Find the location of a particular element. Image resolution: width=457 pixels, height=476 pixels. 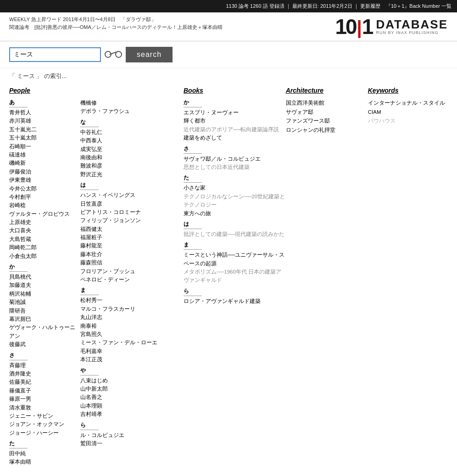

person-link: 大島哲蔵 is located at coordinates (45, 239).